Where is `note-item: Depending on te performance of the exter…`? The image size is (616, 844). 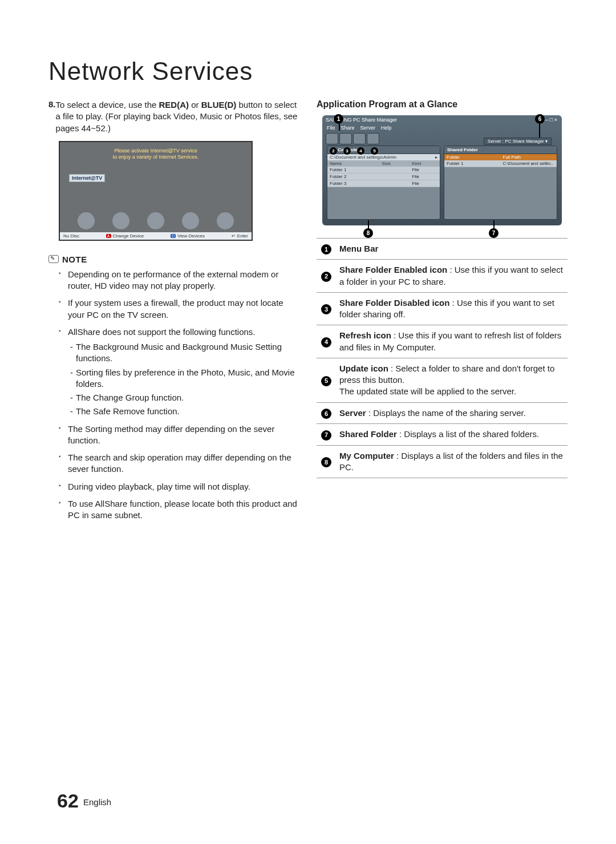 note-item: Depending on te performance of the exter… is located at coordinates (179, 281).